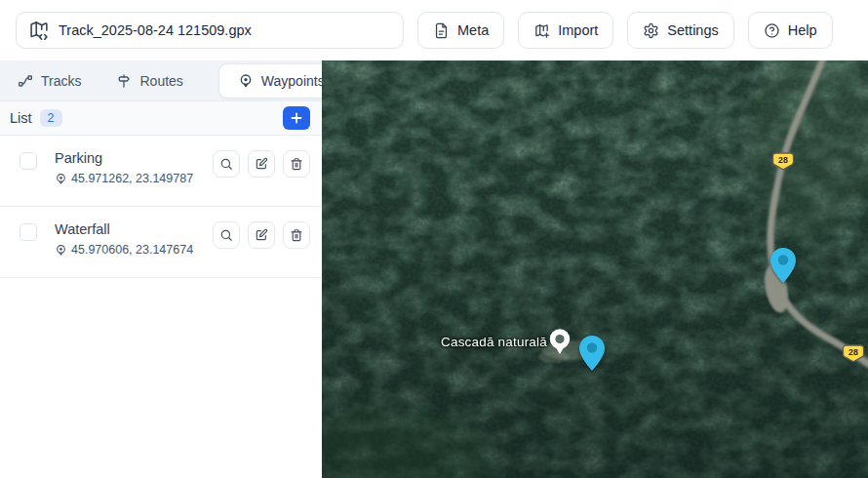  Describe the element at coordinates (124, 81) in the screenshot. I see `signpost-icon` at that location.